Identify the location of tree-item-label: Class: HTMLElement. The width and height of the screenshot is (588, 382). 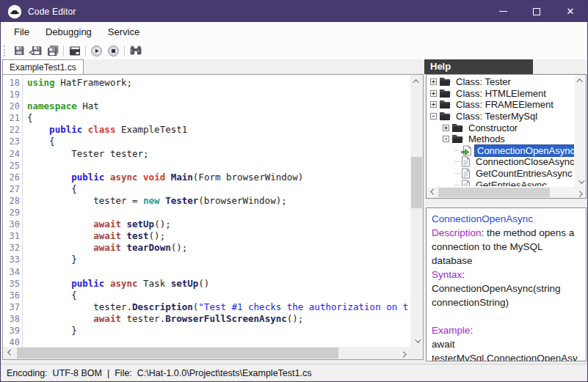
(501, 94).